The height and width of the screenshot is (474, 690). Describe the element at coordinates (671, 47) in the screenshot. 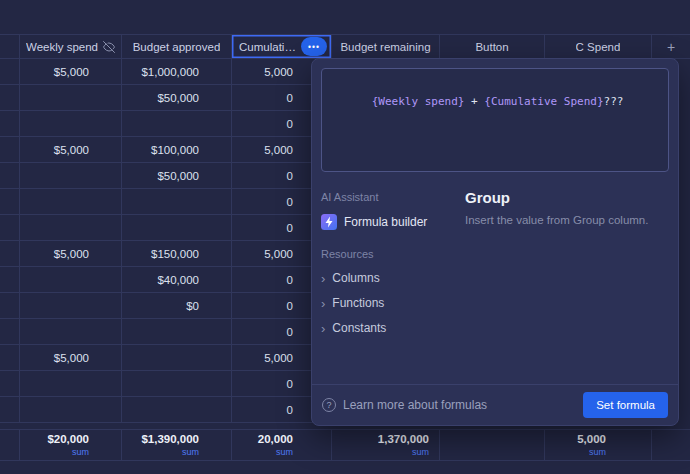

I see `plus-icon: +` at that location.